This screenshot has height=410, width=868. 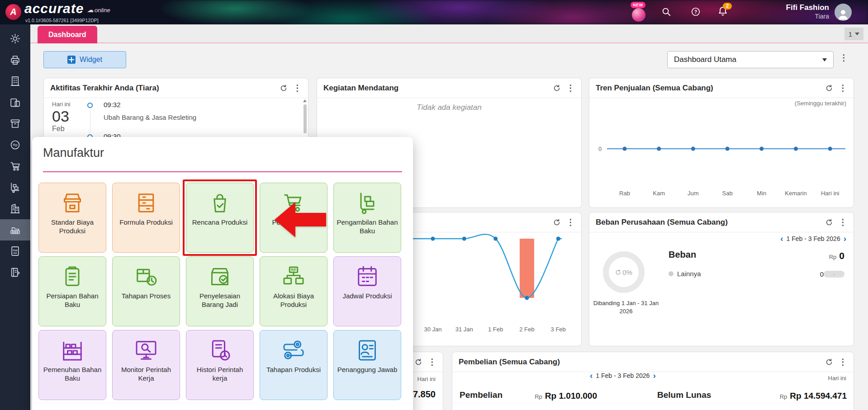 What do you see at coordinates (367, 365) in the screenshot?
I see `tile-penanggung-jawab: Penanggung Jawab` at bounding box center [367, 365].